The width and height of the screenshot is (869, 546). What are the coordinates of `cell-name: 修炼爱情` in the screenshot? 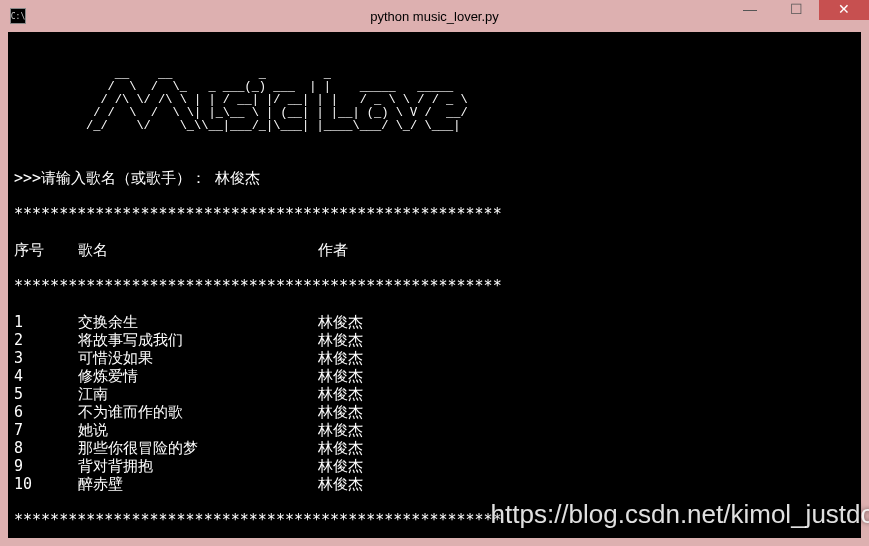 It's located at (198, 376).